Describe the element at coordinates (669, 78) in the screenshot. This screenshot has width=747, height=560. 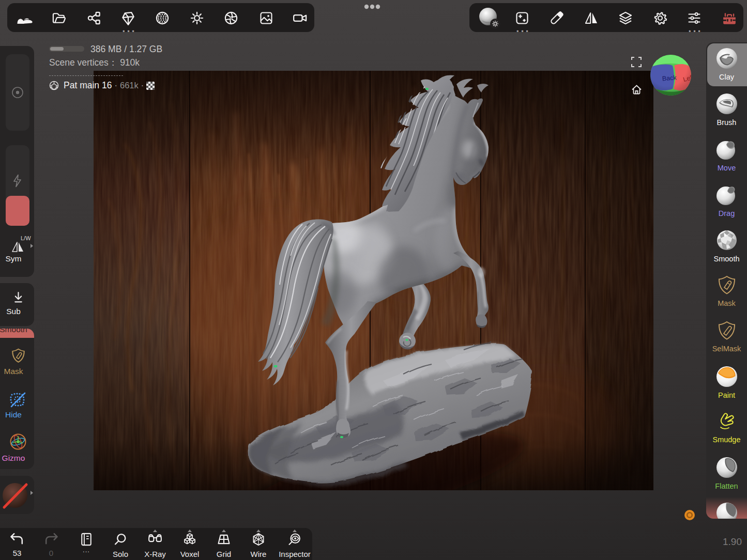
I see `svg-text: Back` at that location.